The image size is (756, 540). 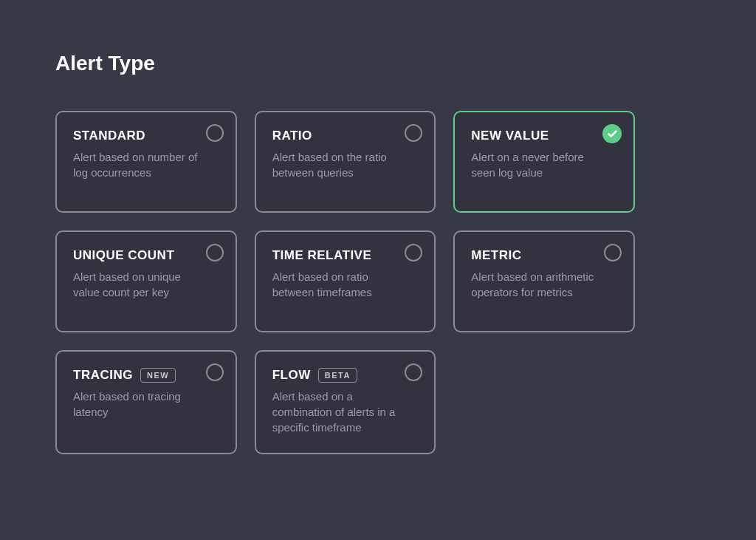 I want to click on alert-option-new-value: NEW VALUE Alert on a never before seen l…, so click(x=544, y=162).